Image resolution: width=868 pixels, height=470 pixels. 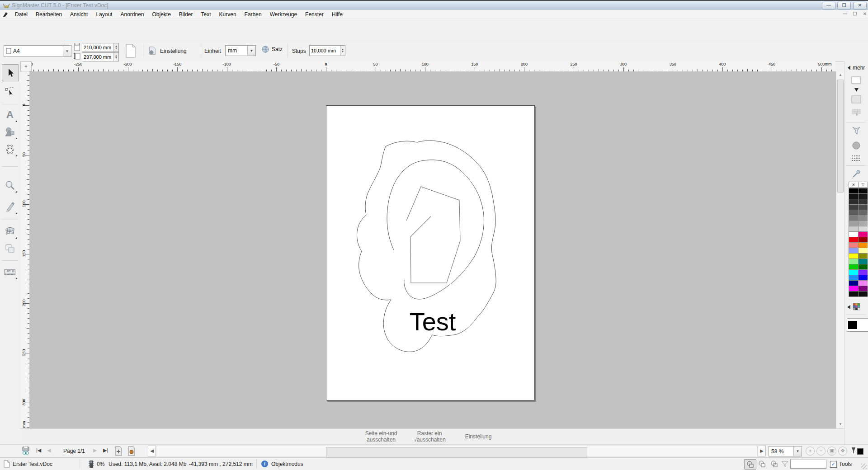 What do you see at coordinates (132, 451) in the screenshot?
I see `duplicate-page-icon` at bounding box center [132, 451].